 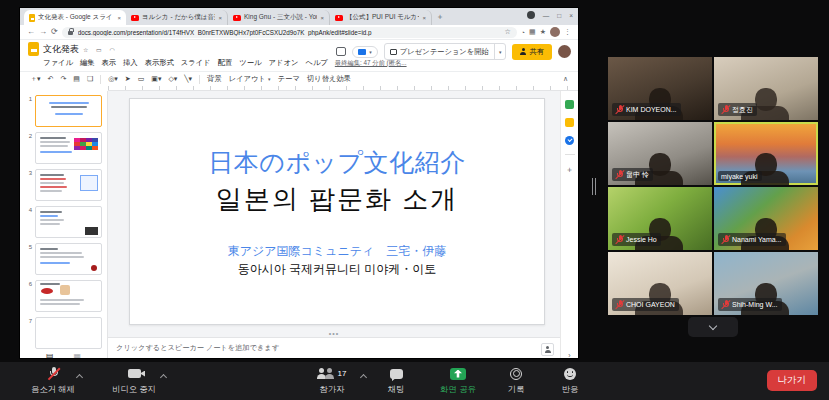 What do you see at coordinates (381, 18) in the screenshot?
I see `tab-youtube-3: 【公式】PUI PUI モルカー 第1話 ×` at bounding box center [381, 18].